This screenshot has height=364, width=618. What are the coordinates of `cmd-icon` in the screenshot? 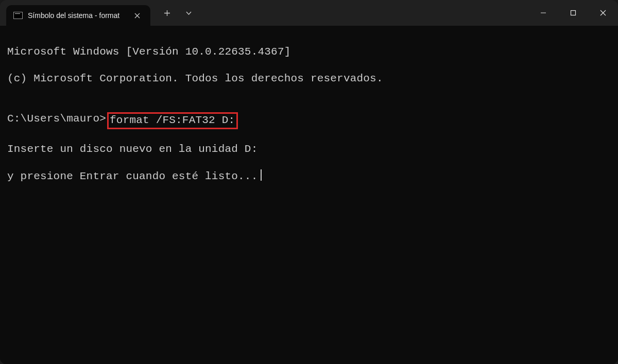 It's located at (18, 15).